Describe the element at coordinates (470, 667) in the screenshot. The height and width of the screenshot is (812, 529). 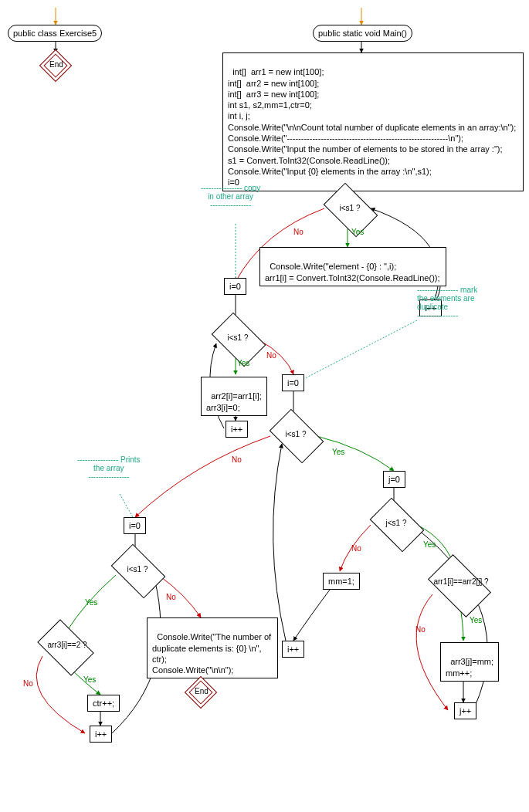
I see `eq-body-text: arr3[j]=mm; mm++;` at that location.